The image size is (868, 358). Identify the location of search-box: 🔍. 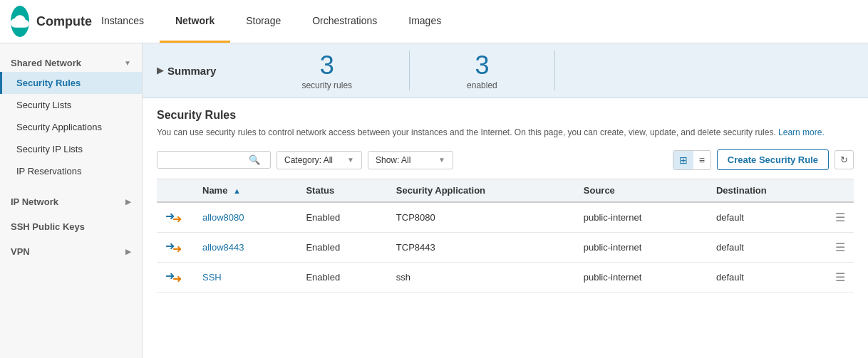
(214, 159).